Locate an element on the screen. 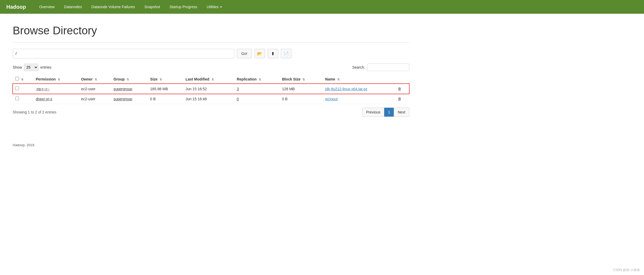  table-row: drwxr-xr-x ec2-user supergroup 0 B Jun 1… is located at coordinates (211, 99).